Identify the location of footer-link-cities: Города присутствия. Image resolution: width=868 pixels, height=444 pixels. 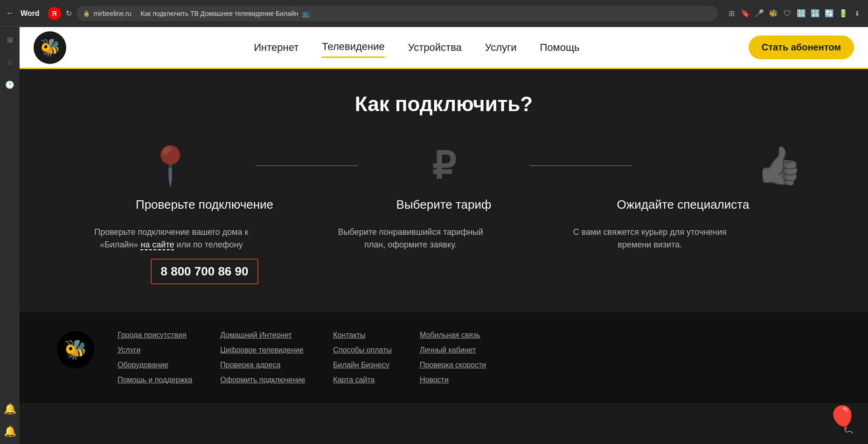
(155, 335).